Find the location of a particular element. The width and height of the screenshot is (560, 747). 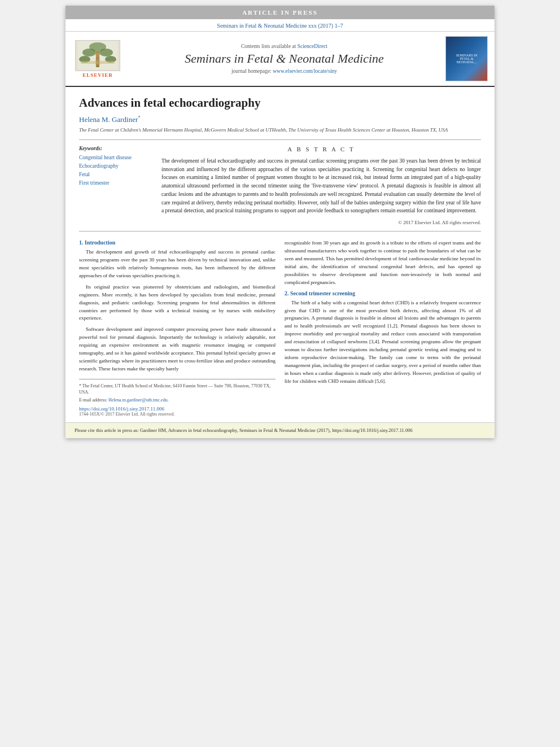

section-2-para: The birth of a baby with a congenital he… is located at coordinates (383, 342).